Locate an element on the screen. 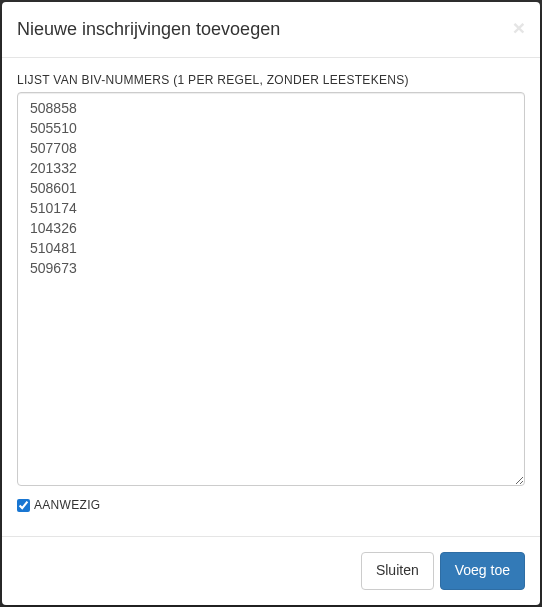 This screenshot has width=542, height=607. submit-button: Voeg toe is located at coordinates (482, 571).